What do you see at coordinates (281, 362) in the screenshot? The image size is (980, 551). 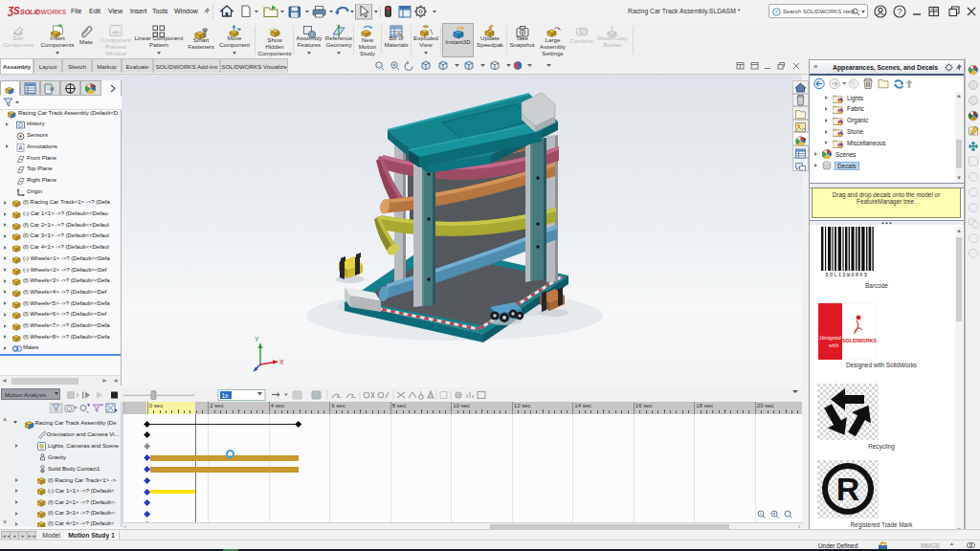 I see `svg-text: X` at bounding box center [281, 362].